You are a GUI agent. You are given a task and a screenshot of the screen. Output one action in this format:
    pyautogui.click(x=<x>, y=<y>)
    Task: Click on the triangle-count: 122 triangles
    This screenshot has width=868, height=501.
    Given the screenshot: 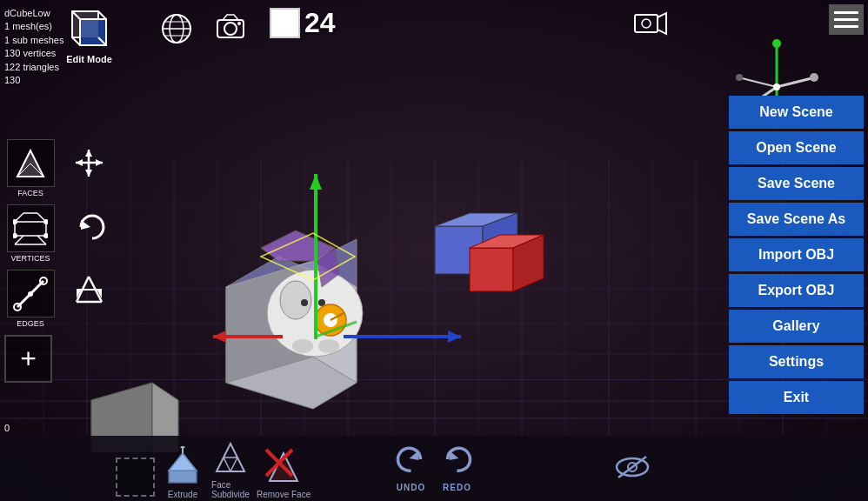 What is the action you would take?
    pyautogui.click(x=34, y=68)
    